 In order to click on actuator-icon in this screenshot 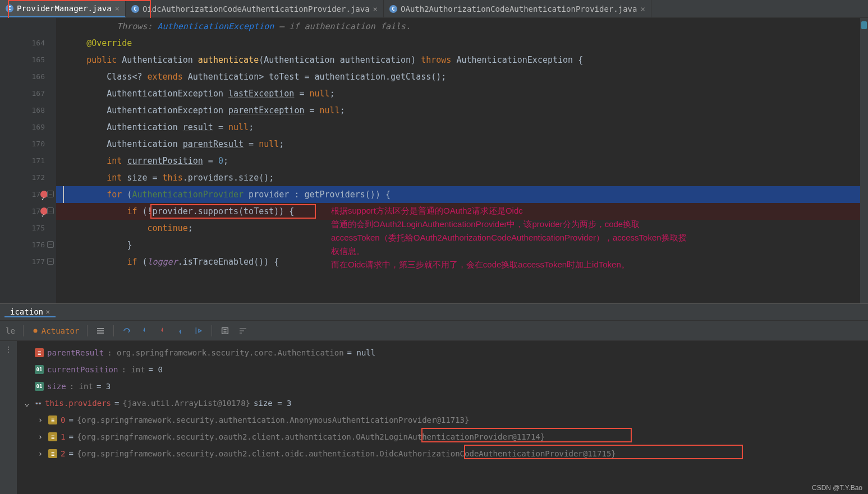, I will do `click(35, 331)`.